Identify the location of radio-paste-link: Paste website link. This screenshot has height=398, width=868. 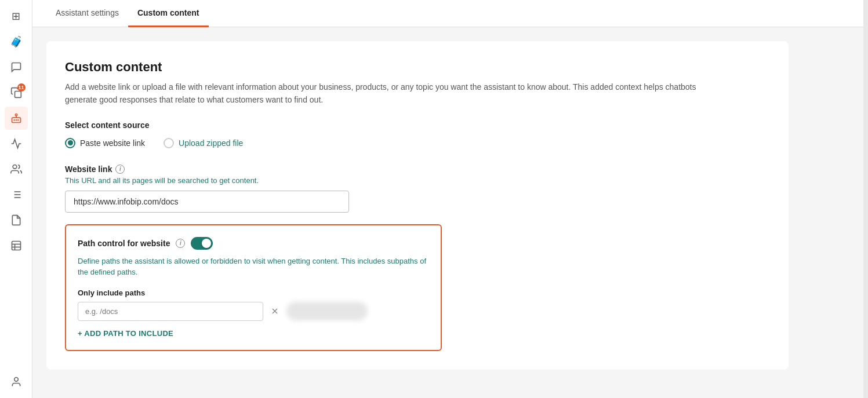
(105, 143).